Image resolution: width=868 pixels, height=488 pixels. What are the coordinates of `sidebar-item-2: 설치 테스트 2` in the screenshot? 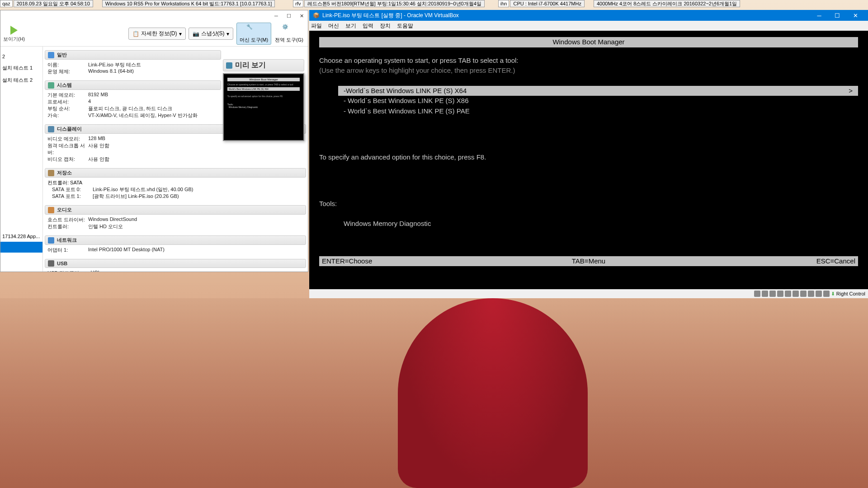 It's located at (22, 80).